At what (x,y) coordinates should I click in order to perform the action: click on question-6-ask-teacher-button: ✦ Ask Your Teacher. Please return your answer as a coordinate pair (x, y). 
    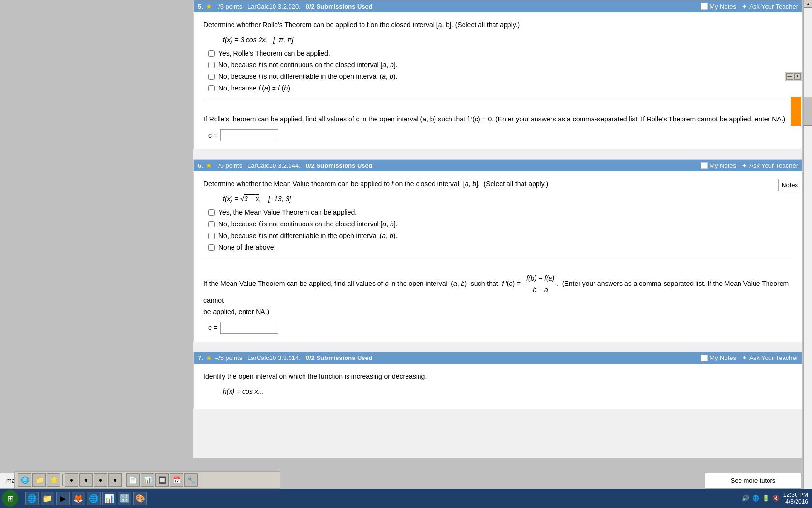
    Looking at the image, I should click on (770, 165).